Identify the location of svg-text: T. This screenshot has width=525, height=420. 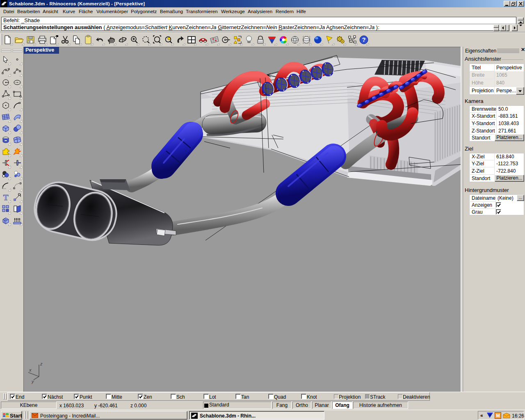
(6, 198).